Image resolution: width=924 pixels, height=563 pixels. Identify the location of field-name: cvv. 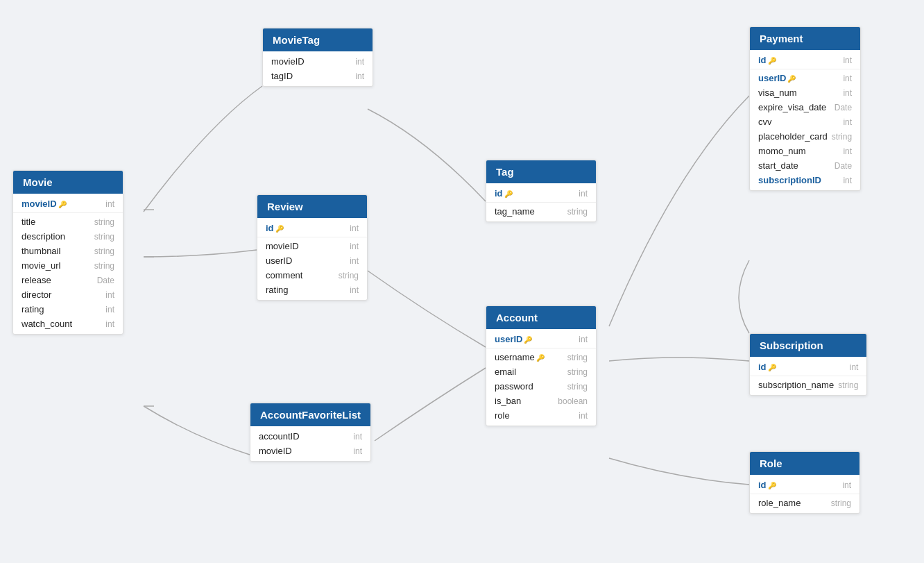
(786, 122).